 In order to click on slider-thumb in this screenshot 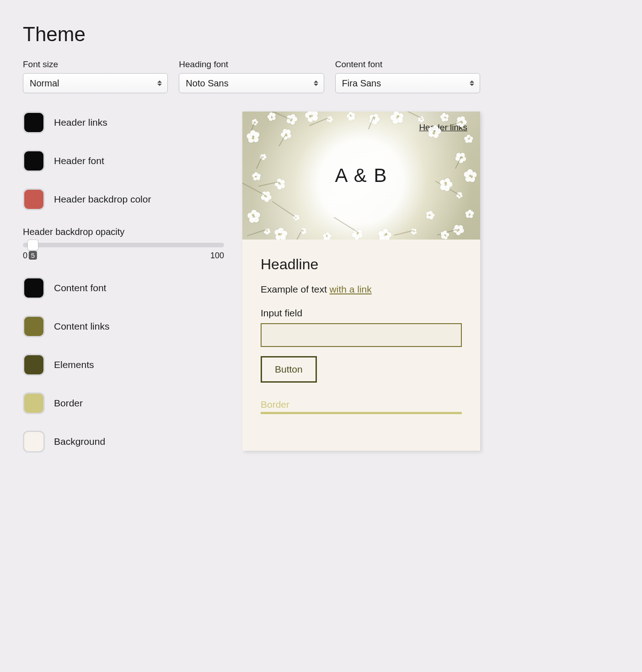, I will do `click(33, 245)`.